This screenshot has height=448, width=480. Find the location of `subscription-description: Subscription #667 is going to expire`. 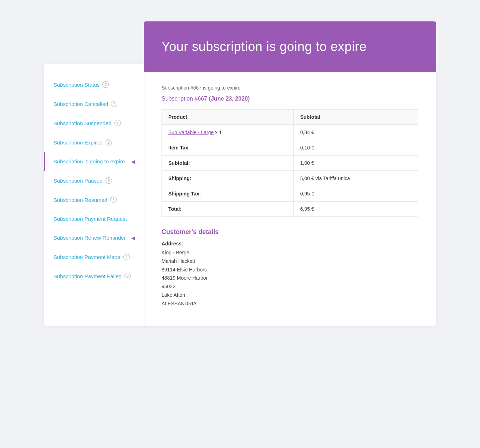

subscription-description: Subscription #667 is going to expire is located at coordinates (290, 88).